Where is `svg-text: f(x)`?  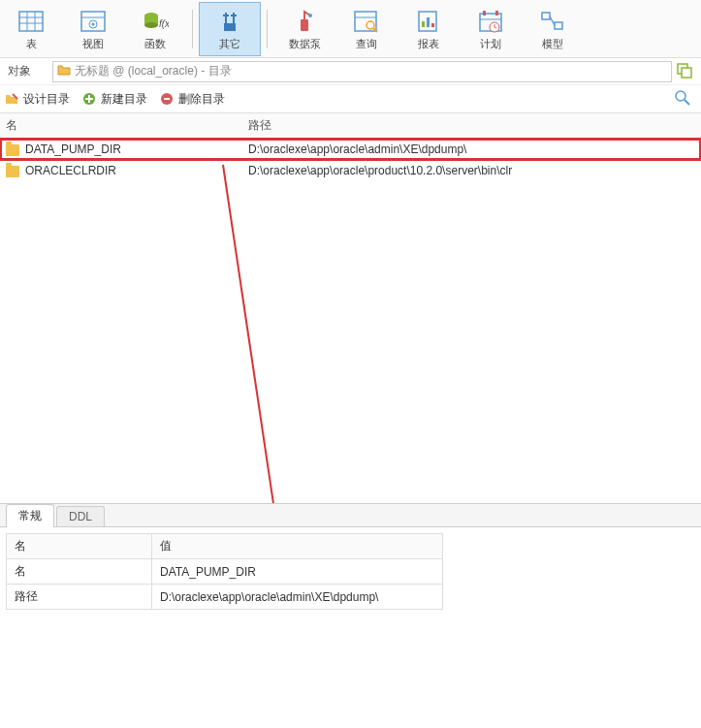
svg-text: f(x) is located at coordinates (164, 23).